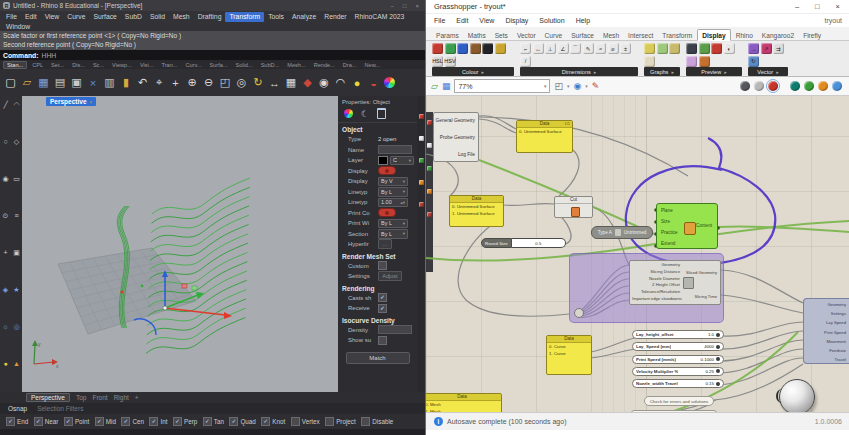 The image size is (849, 435). Describe the element at coordinates (744, 35) in the screenshot. I see `component-tab: Rhino` at that location.